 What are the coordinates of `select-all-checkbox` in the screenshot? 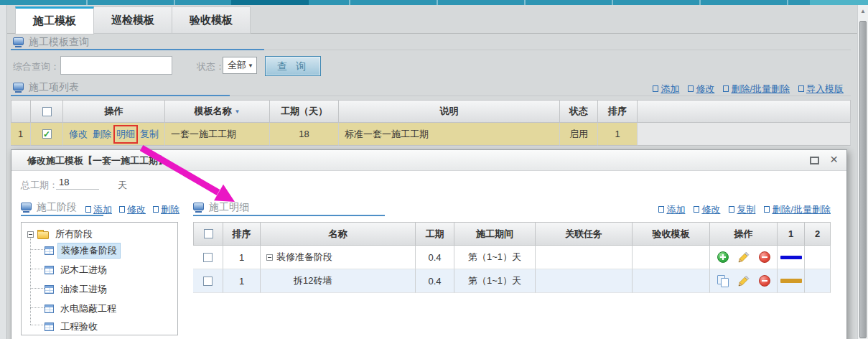 It's located at (47, 112).